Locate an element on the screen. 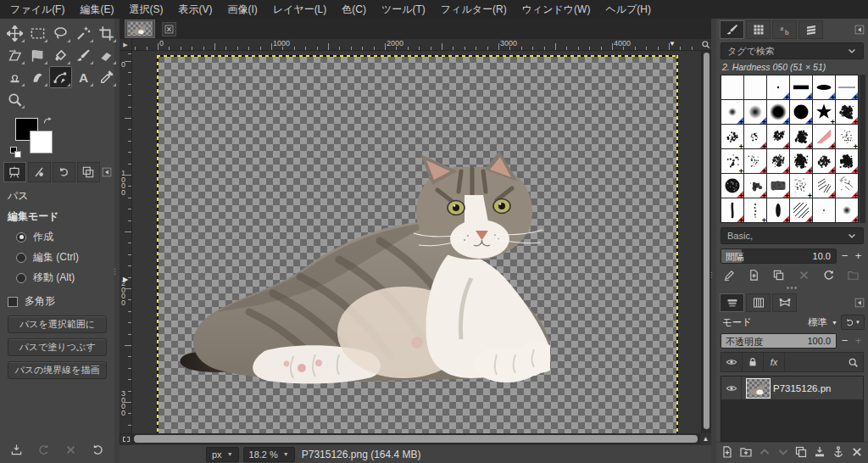  dock-splitter-handle: ••• is located at coordinates (792, 288).